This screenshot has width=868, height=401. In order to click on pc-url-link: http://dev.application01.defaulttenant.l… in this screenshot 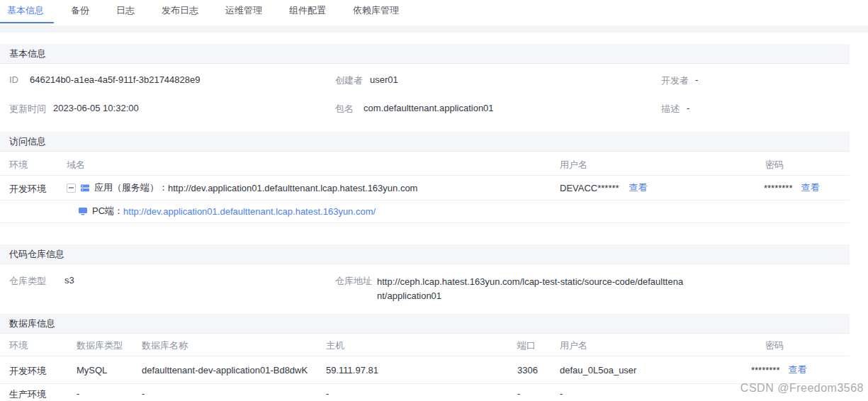, I will do `click(249, 211)`.